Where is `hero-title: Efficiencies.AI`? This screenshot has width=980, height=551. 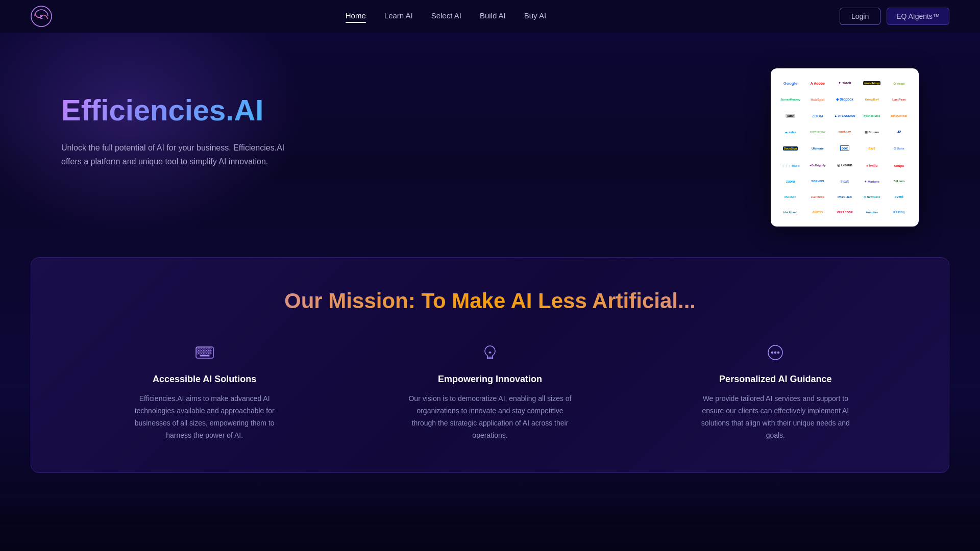
hero-title: Efficiencies.AI is located at coordinates (179, 110).